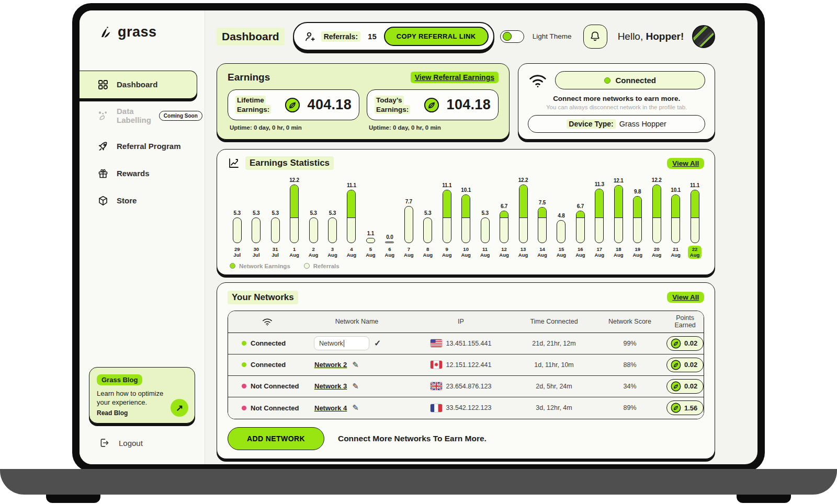  Describe the element at coordinates (542, 252) in the screenshot. I see `x-tick-label: 14Aug` at that location.